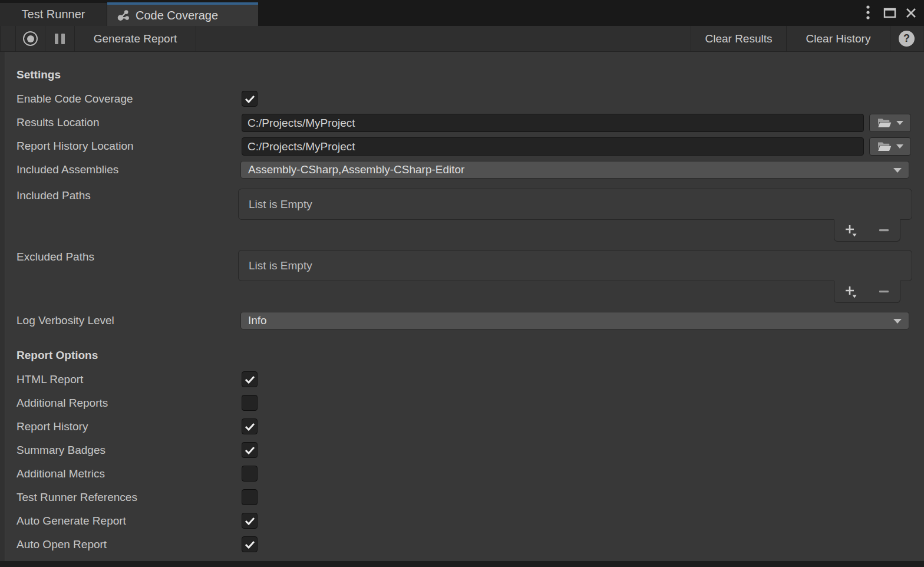  What do you see at coordinates (177, 15) in the screenshot?
I see `tab-code-coverage-label: Code Coverage` at bounding box center [177, 15].